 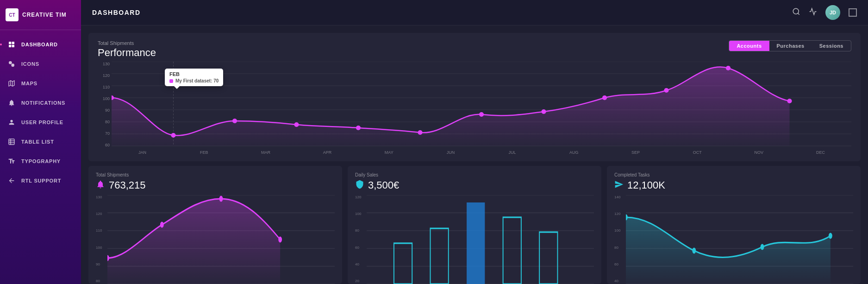 I want to click on search-icon, so click(x=796, y=13).